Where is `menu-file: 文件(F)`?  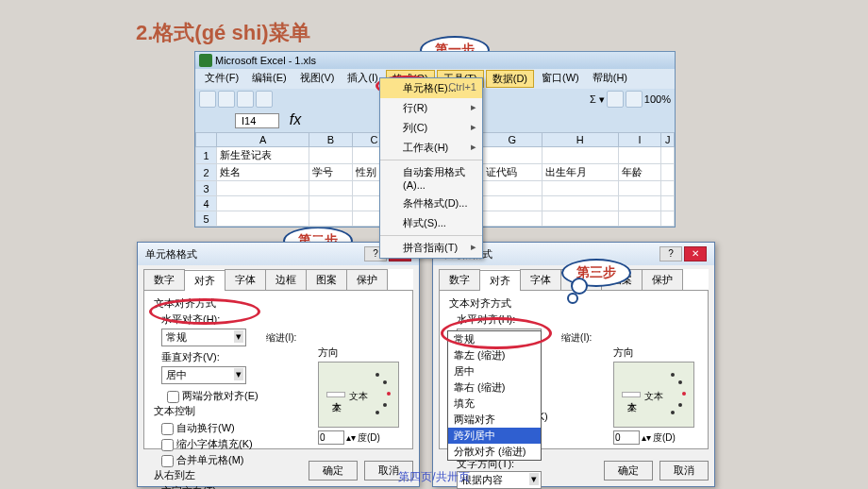
menu-file: 文件(F) is located at coordinates (222, 79).